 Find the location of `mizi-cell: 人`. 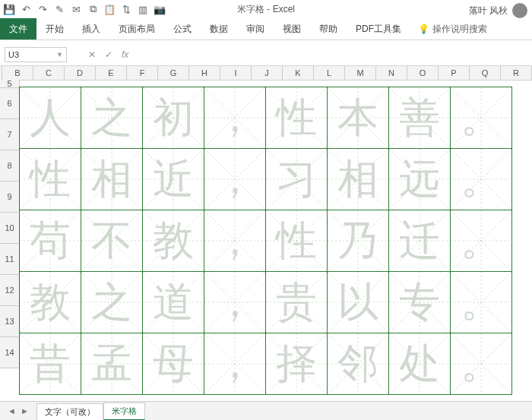

mizi-cell: 人 is located at coordinates (50, 118).